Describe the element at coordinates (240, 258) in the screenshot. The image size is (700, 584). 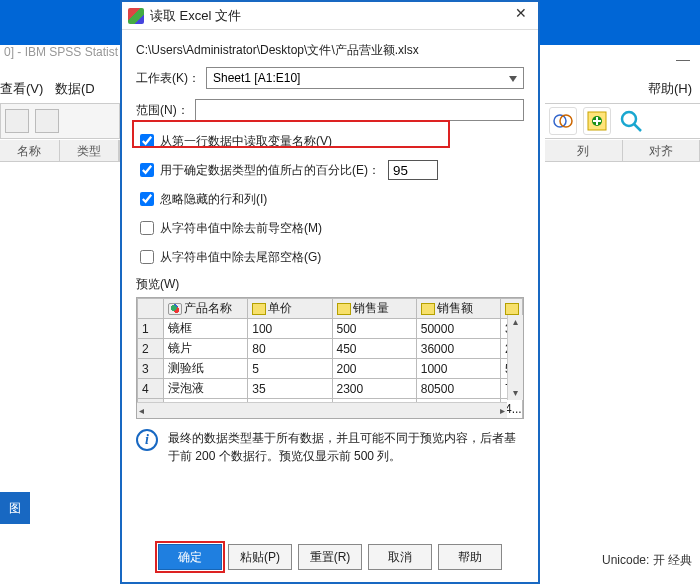
I see `chk-trim-trailing-label: 从字符串值中除去尾部空格(G)` at that location.